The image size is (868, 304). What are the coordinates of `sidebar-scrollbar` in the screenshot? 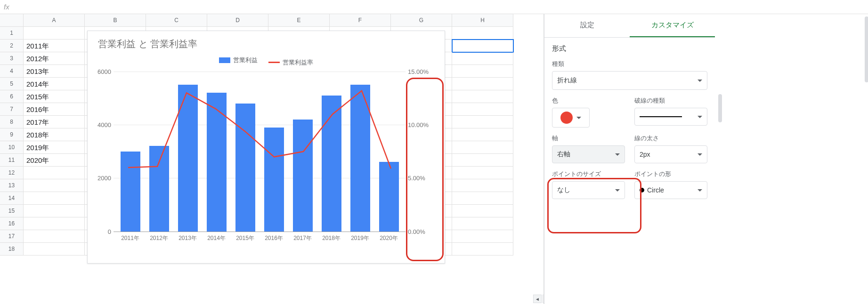 It's located at (720, 108).